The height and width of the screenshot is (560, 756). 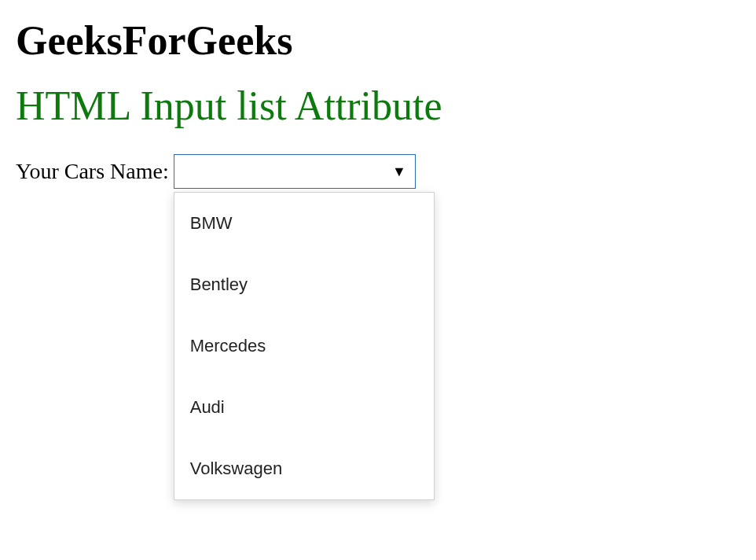 I want to click on datalist-option: Bentley, so click(x=304, y=285).